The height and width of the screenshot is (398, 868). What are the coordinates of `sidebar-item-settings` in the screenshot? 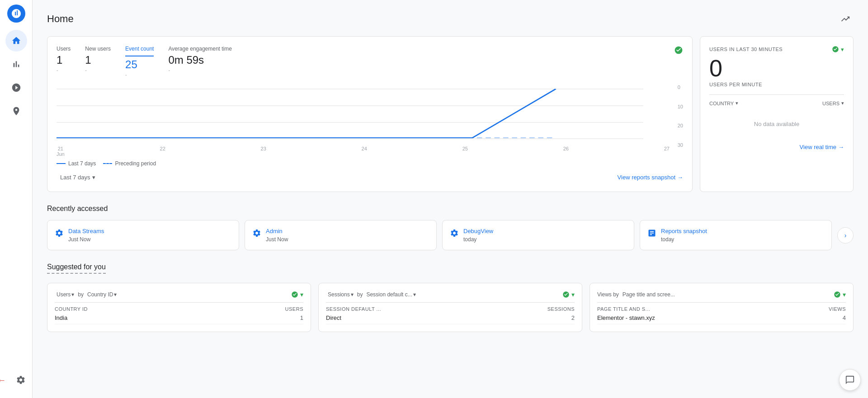 It's located at (21, 380).